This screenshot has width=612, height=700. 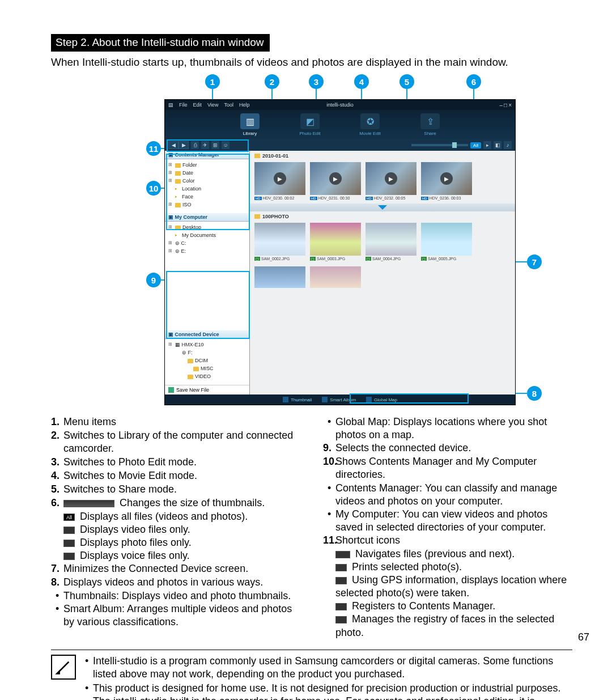 What do you see at coordinates (207, 273) in the screenshot?
I see `left-panel: ▣ Contents Manager Folder Date Color Loc…` at bounding box center [207, 273].